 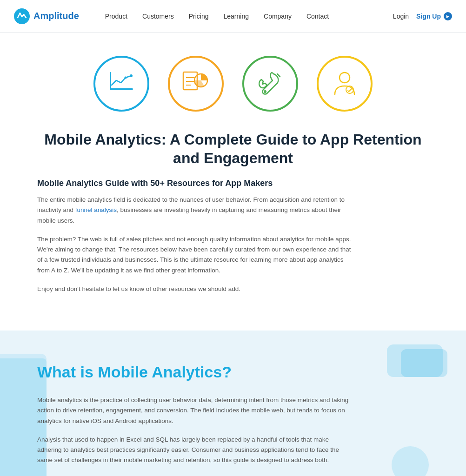 I want to click on section-body-1: Mobile analytics is the practice of coll…, so click(x=195, y=411).